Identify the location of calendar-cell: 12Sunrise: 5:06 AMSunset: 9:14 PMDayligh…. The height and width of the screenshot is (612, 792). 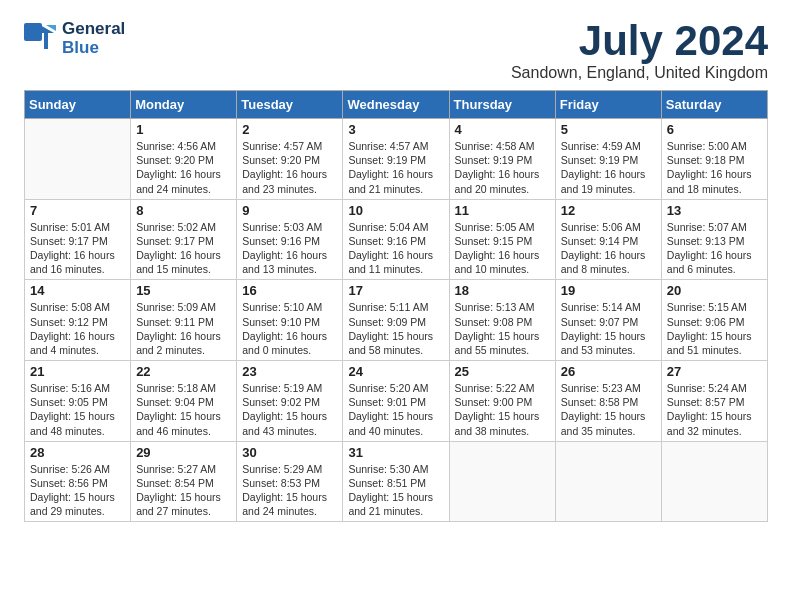
(608, 240).